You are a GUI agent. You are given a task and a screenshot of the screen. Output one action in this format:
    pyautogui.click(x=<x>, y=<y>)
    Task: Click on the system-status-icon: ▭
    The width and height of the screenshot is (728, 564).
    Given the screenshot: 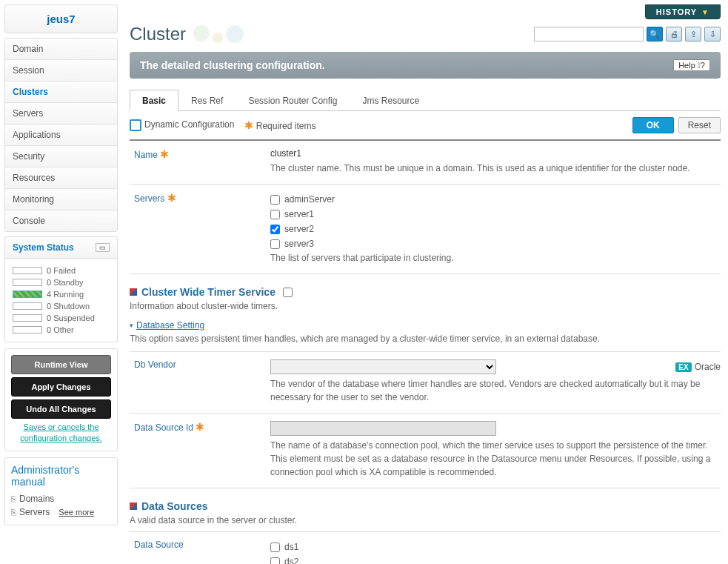 What is the action you would take?
    pyautogui.click(x=102, y=248)
    